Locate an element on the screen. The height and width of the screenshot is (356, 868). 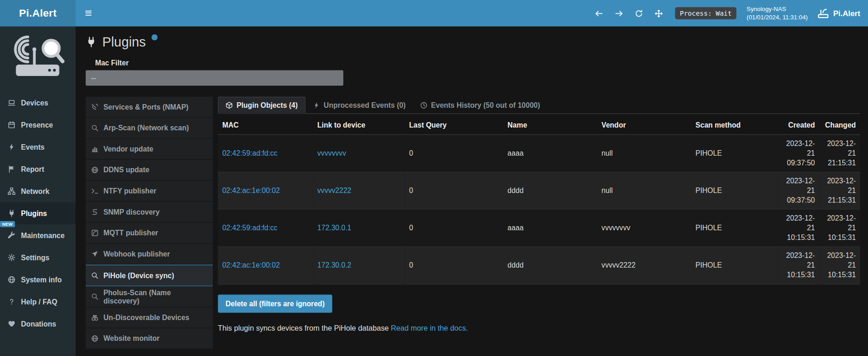
cube-icon is located at coordinates (229, 105).